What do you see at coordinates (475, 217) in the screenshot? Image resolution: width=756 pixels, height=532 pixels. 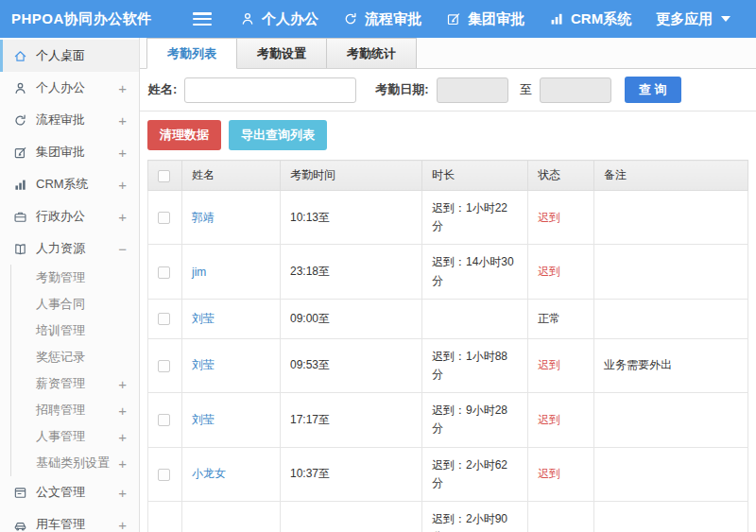 I see `duration: 迟到：1小时22分` at bounding box center [475, 217].